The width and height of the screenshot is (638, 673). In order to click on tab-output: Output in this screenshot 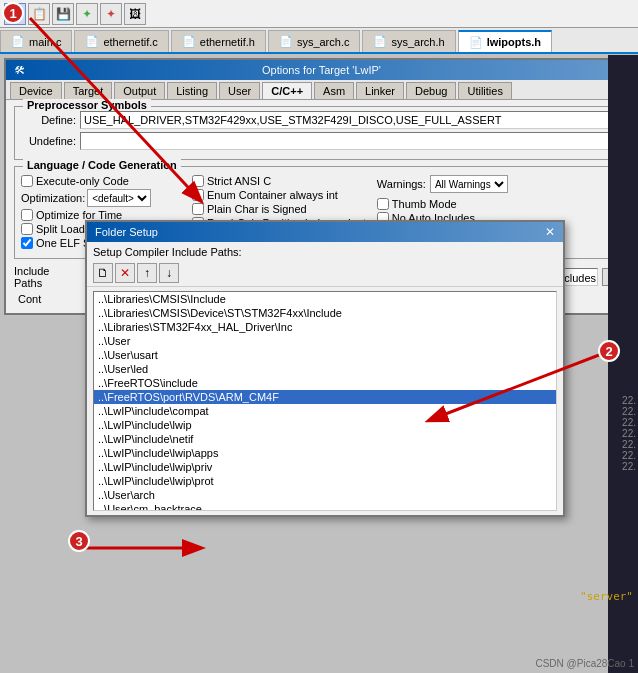, I will do `click(140, 90)`.